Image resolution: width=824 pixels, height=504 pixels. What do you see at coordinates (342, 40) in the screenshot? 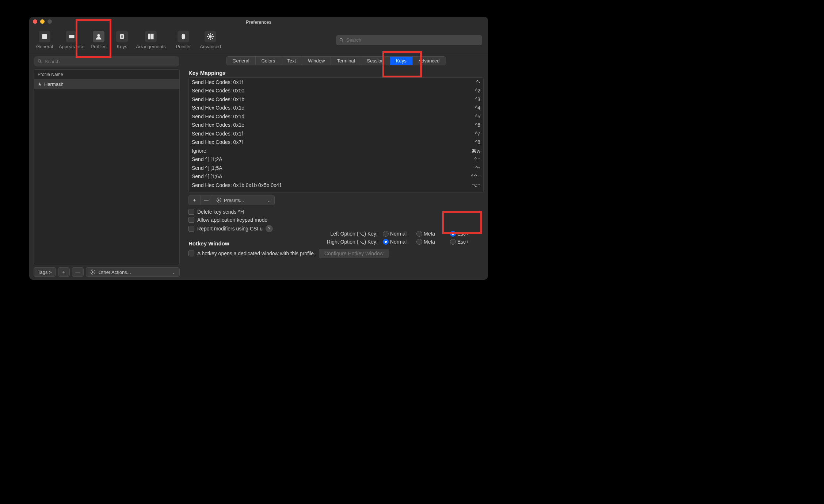
I see `search-icon` at bounding box center [342, 40].